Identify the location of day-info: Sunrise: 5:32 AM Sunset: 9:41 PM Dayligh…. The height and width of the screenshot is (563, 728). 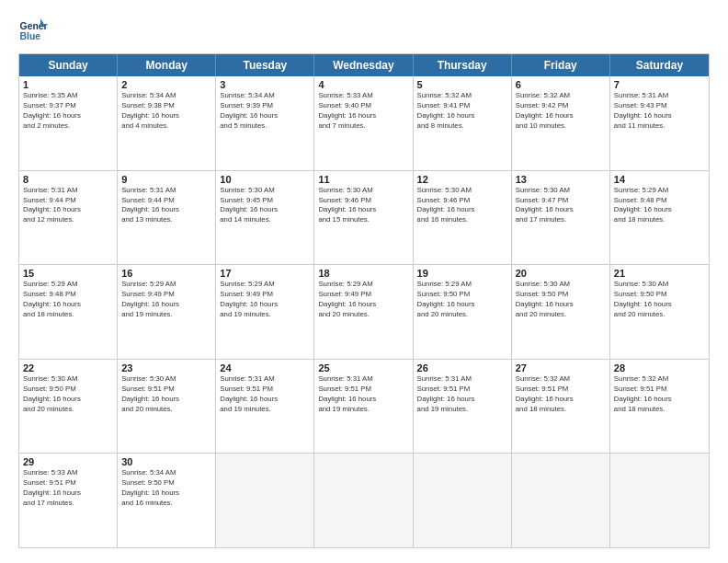
(462, 111).